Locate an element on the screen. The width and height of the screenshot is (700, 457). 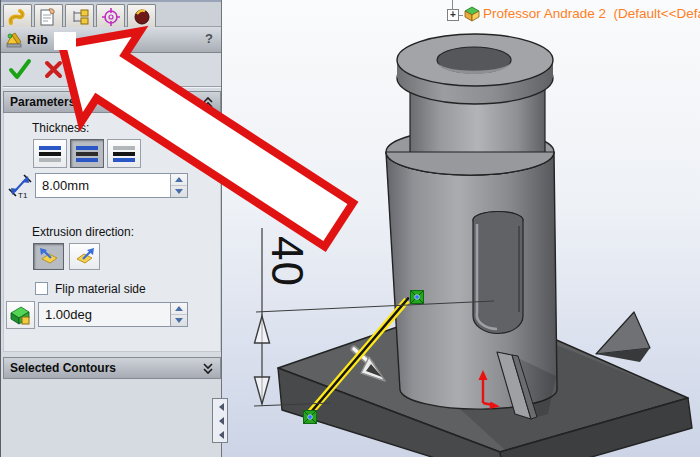
thickness-both-sides-button is located at coordinates (87, 154).